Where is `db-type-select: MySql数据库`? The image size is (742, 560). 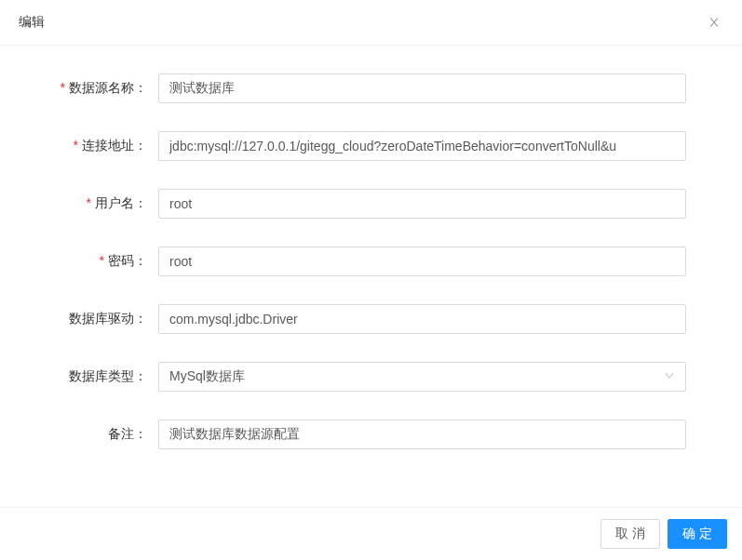 db-type-select: MySql数据库 is located at coordinates (423, 377).